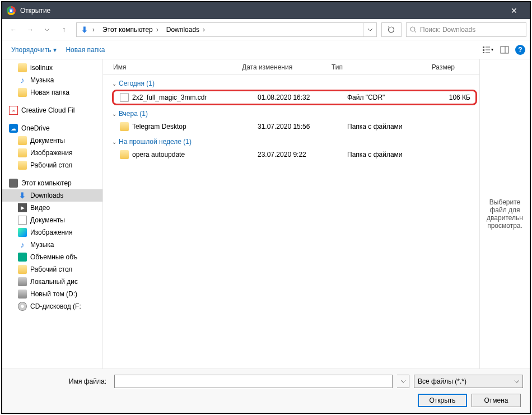  What do you see at coordinates (22, 208) in the screenshot?
I see `video-icon: ▶` at bounding box center [22, 208].